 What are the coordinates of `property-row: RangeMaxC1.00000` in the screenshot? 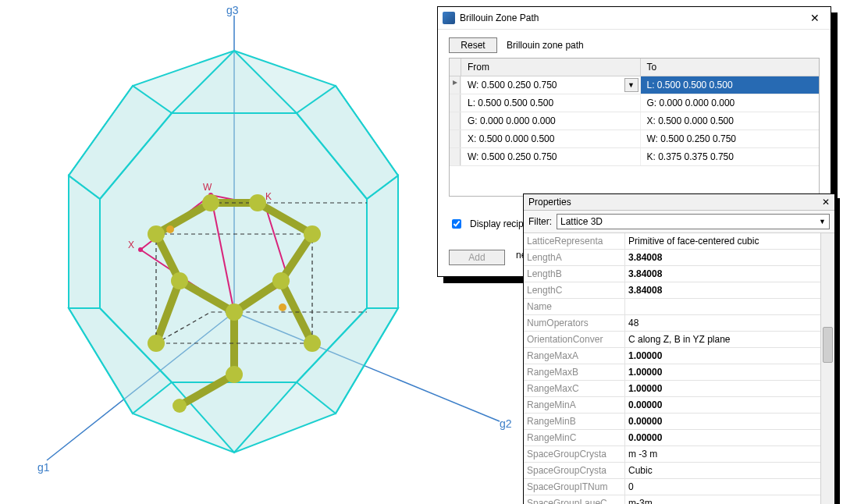 It's located at (672, 389).